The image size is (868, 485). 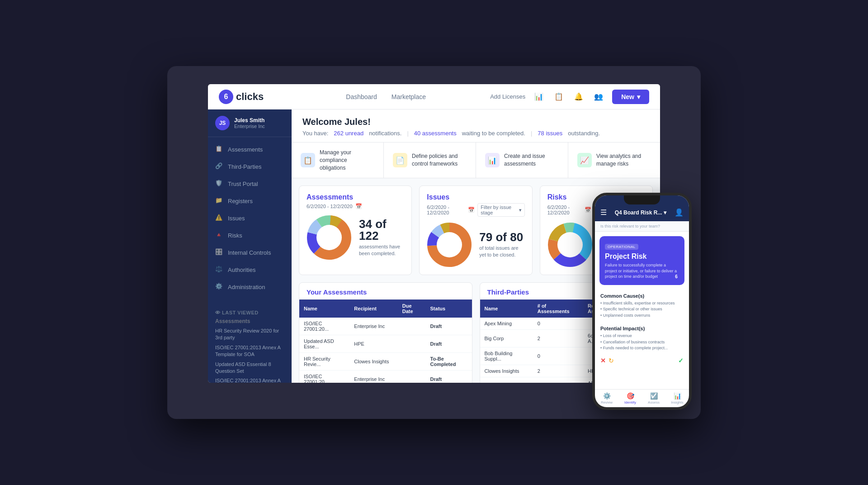 I want to click on clipboard-icon: 📋, so click(x=559, y=97).